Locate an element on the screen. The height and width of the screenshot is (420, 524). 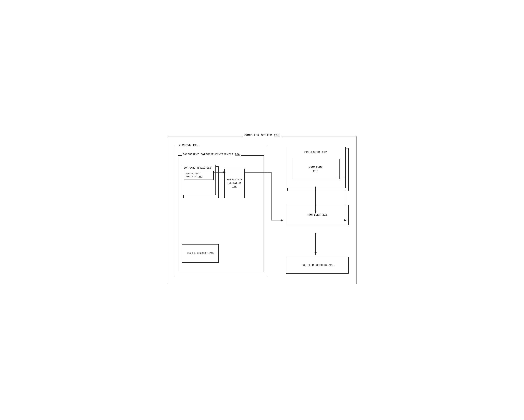
counters-label: COUNTERS206 is located at coordinates (315, 169).